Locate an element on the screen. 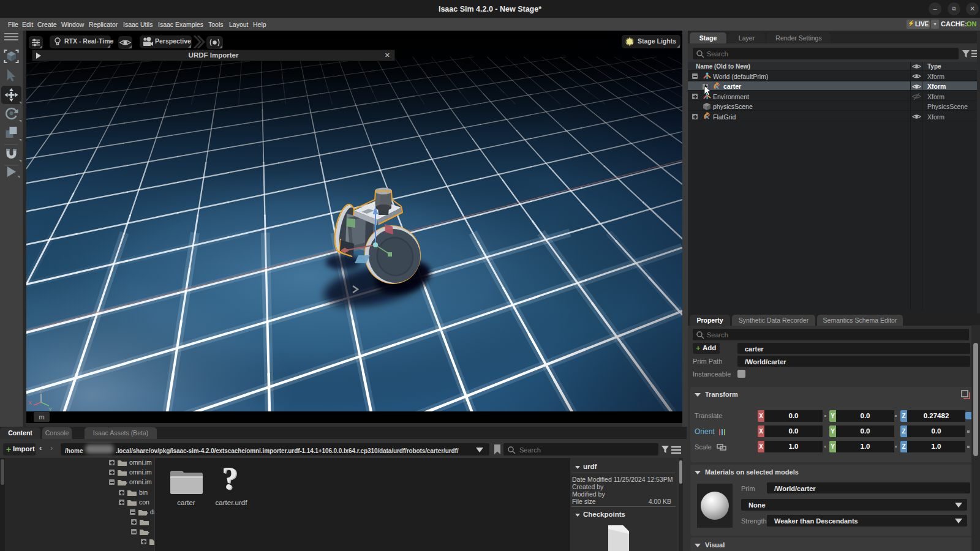 This screenshot has height=551, width=980. svg-text: m is located at coordinates (42, 417).